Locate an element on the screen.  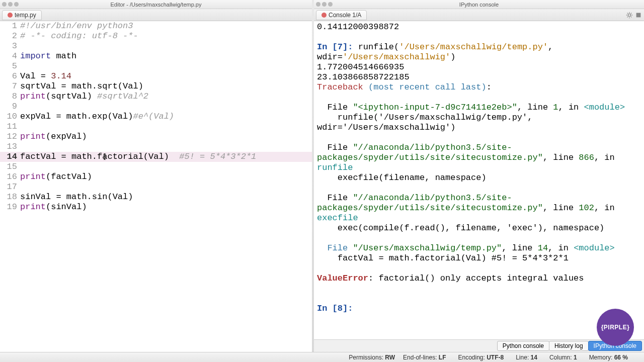
tab-python-console: Python console is located at coordinates (523, 346).